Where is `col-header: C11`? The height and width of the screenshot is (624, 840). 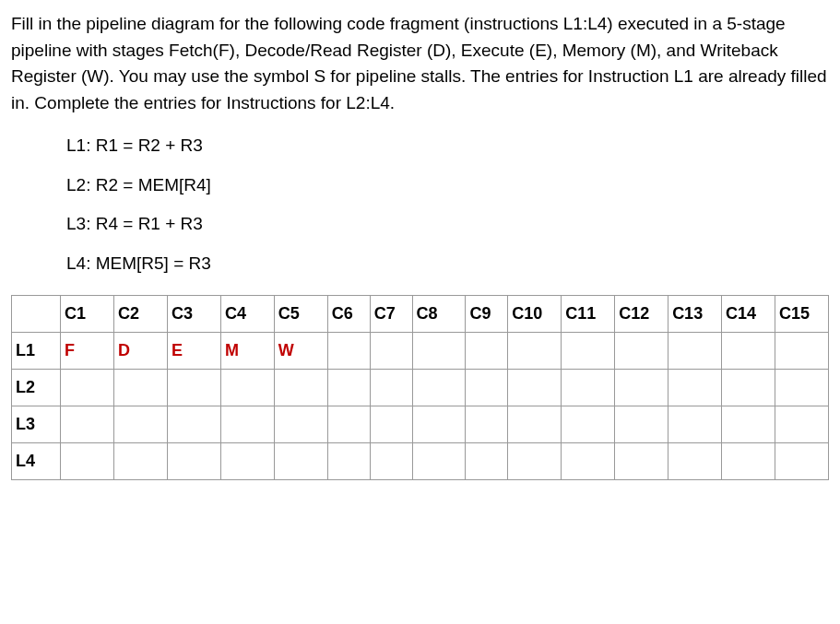 col-header: C11 is located at coordinates (588, 314).